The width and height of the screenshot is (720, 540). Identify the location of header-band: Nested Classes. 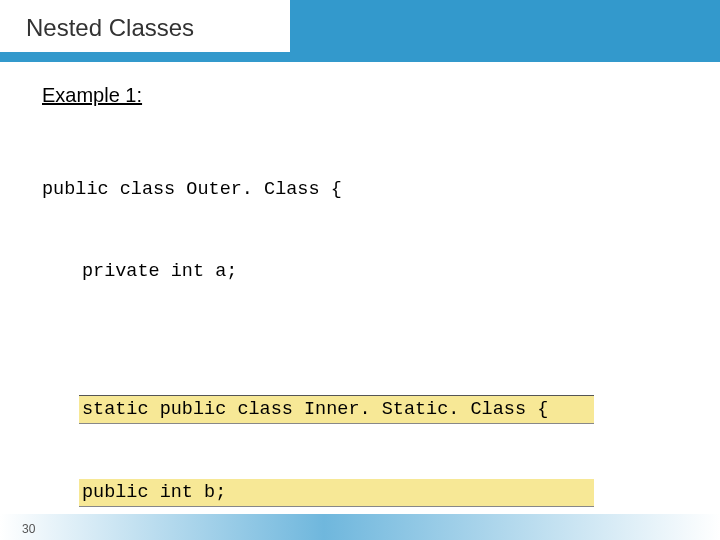
(360, 31).